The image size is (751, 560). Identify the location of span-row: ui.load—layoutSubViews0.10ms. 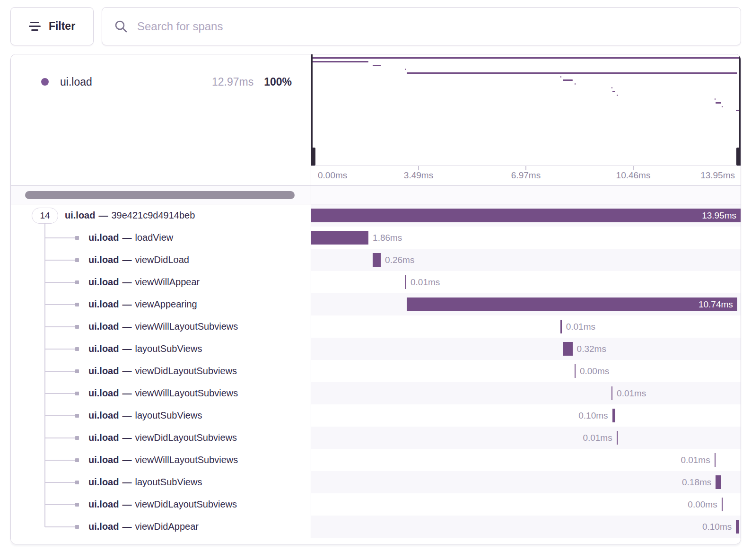
(376, 415).